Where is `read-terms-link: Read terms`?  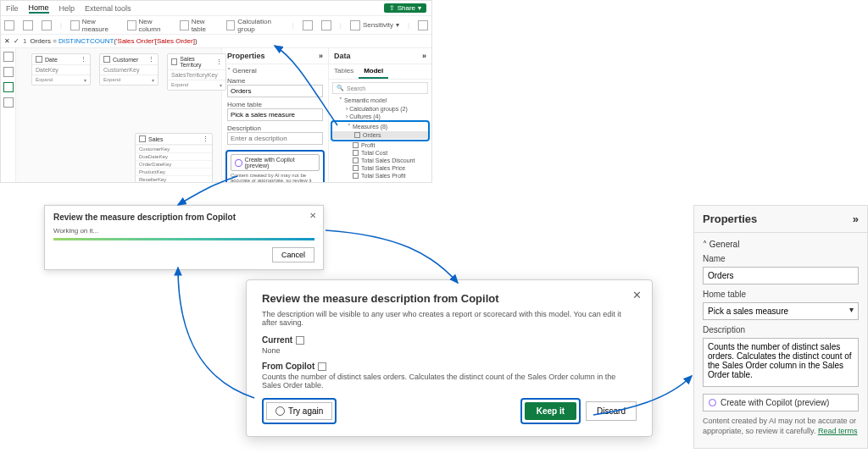 read-terms-link: Read terms is located at coordinates (837, 431).